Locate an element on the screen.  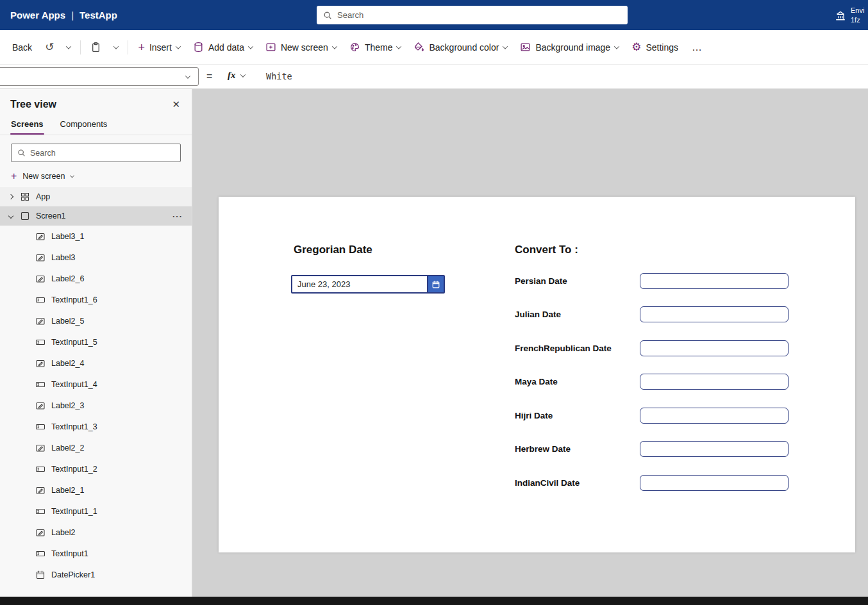
new-screen-button: New screen is located at coordinates (301, 47).